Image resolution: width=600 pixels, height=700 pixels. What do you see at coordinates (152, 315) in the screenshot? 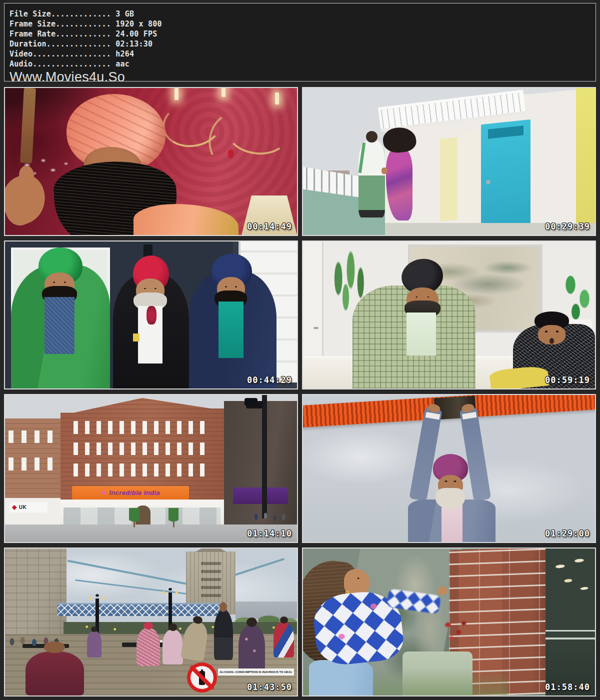
I see `red-cravat` at bounding box center [152, 315].